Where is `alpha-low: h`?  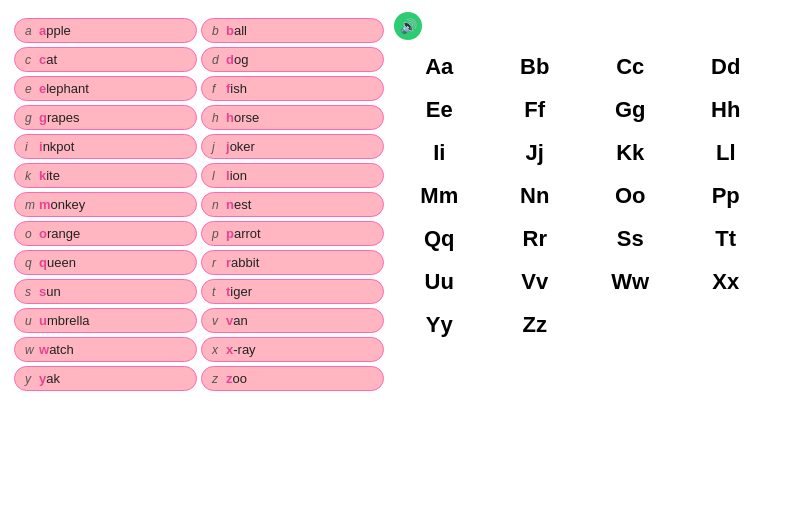 alpha-low: h is located at coordinates (734, 110).